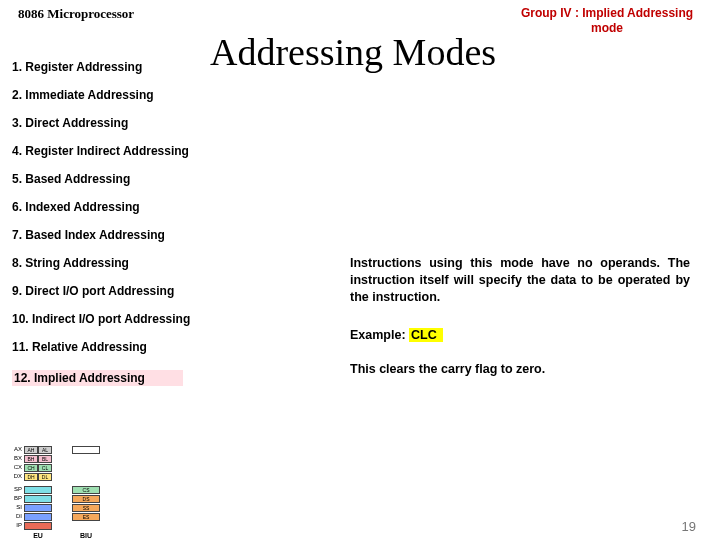  I want to click on list-item: 2. Immediate Addressing, so click(167, 95).